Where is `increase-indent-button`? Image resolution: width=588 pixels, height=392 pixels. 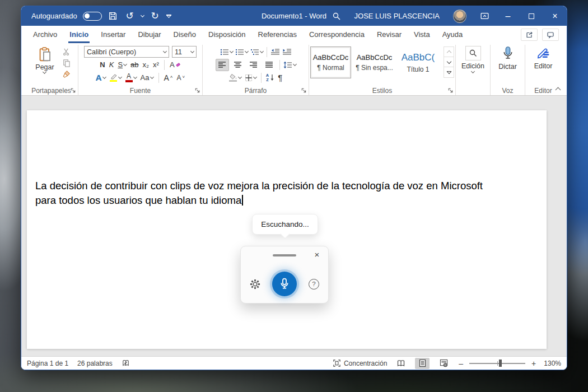 increase-indent-button is located at coordinates (287, 52).